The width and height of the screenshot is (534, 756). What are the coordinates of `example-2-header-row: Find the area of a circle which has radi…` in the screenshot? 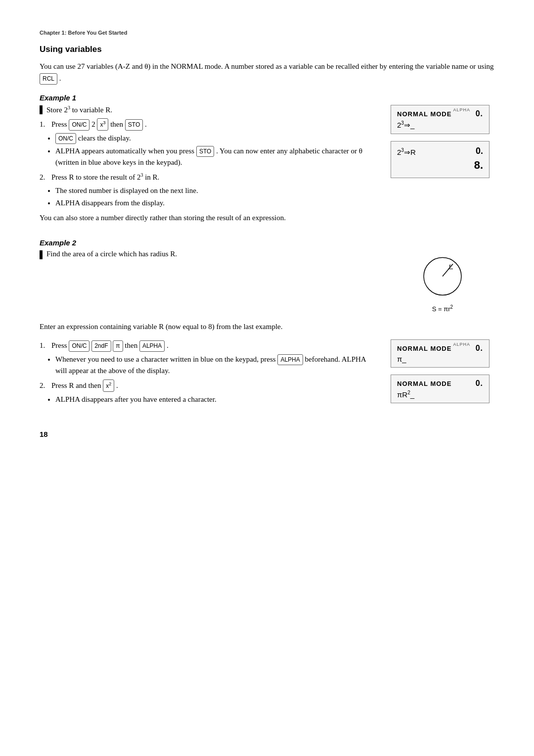 It's located at (267, 281).